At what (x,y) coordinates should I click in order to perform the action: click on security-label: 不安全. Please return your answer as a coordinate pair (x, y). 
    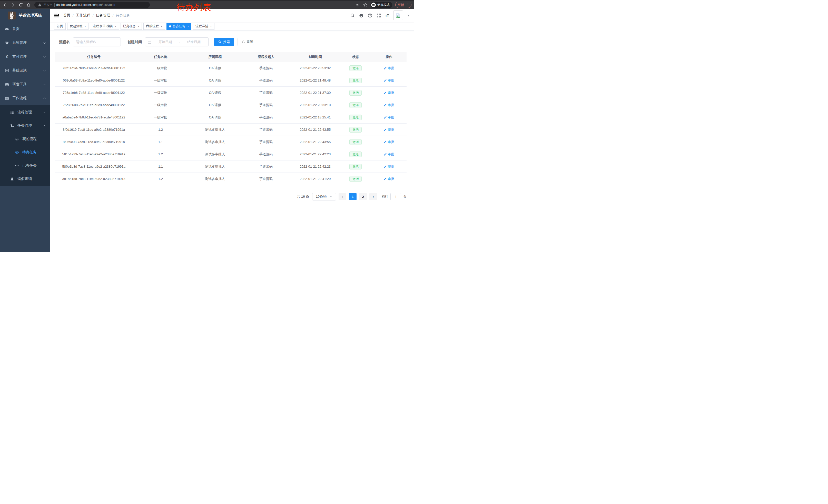
    Looking at the image, I should click on (48, 5).